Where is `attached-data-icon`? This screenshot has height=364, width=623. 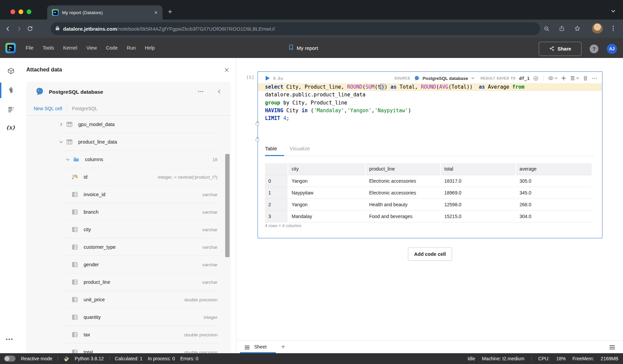
attached-data-icon is located at coordinates (11, 91).